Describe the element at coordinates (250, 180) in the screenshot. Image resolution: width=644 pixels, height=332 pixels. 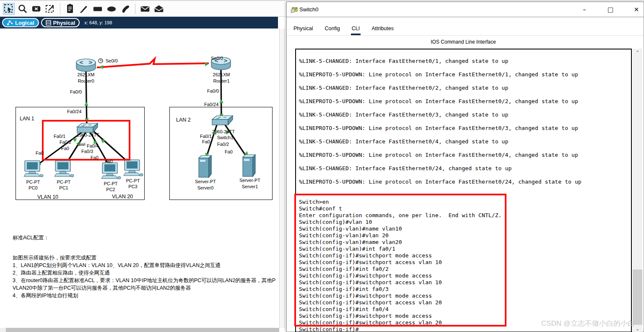
I see `server1-type-label: Server-PT` at that location.